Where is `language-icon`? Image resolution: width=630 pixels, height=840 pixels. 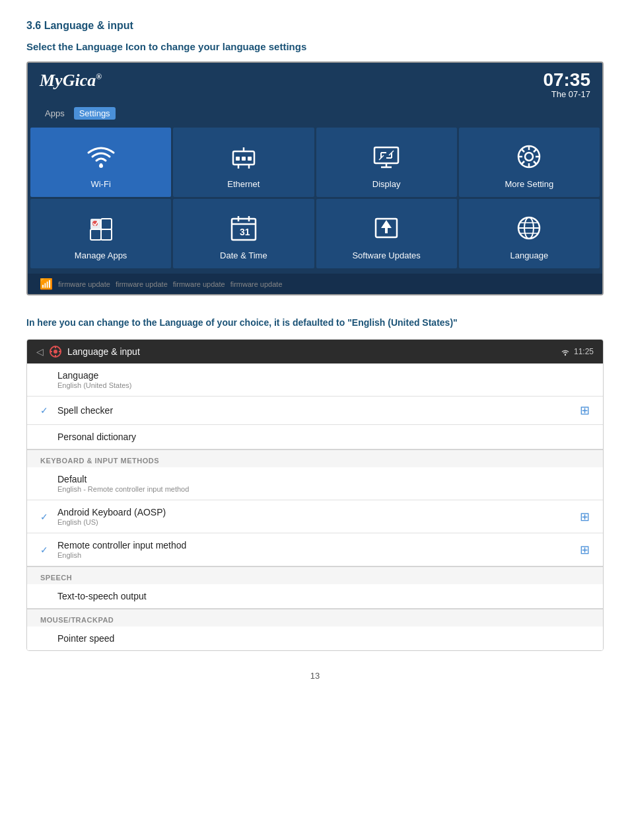 language-icon is located at coordinates (529, 228).